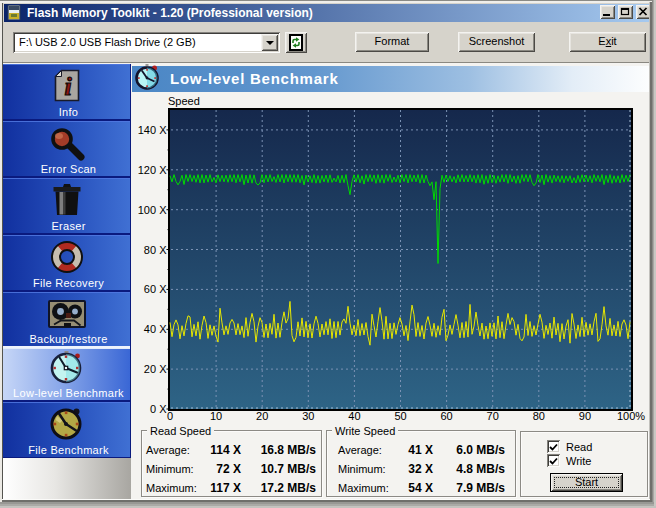  What do you see at coordinates (539, 416) in the screenshot?
I see `svg-text: 80` at bounding box center [539, 416].